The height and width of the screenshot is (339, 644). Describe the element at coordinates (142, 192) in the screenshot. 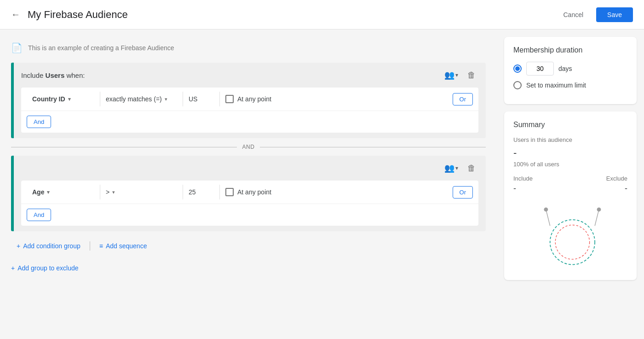

I see `condition-operator-2-0: > ▾` at that location.